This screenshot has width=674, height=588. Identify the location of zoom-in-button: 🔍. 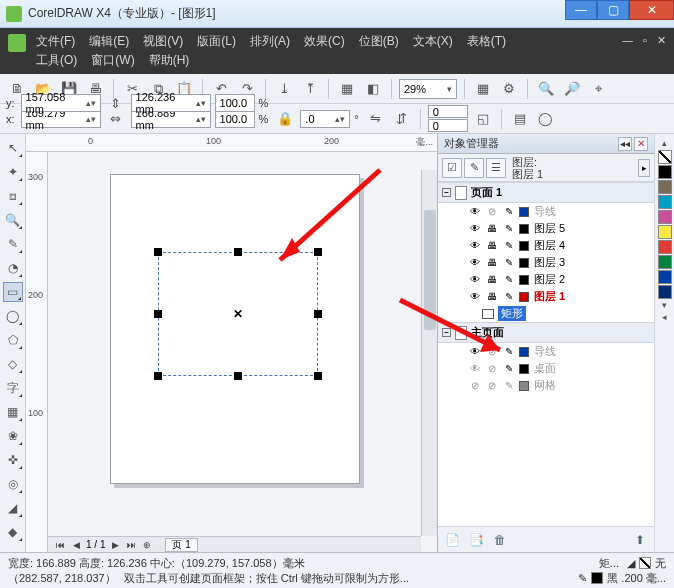
(546, 89).